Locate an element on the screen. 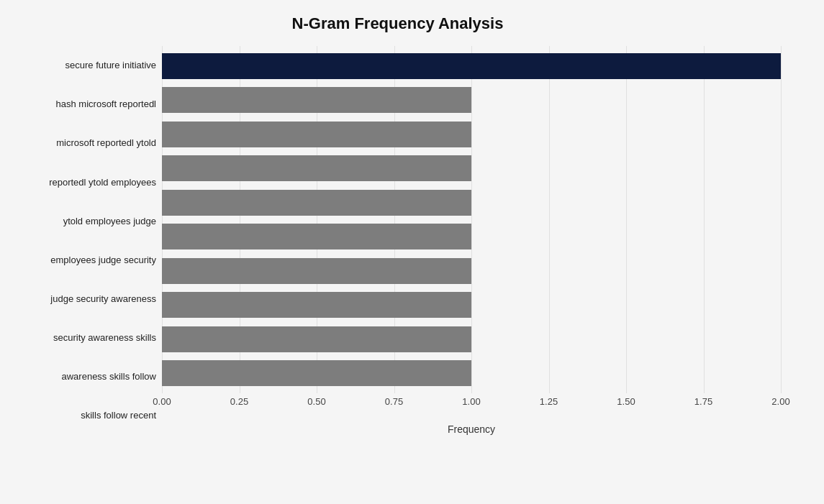  x-tick: 2.00 is located at coordinates (780, 401).